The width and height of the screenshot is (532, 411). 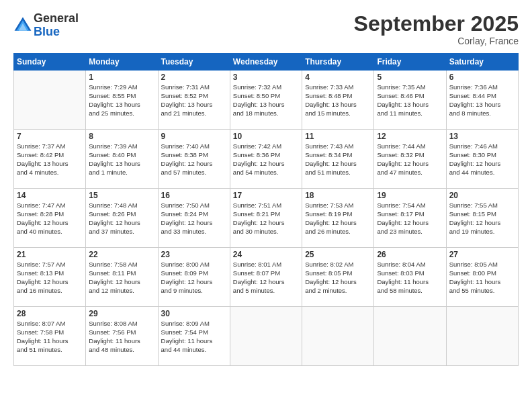 What do you see at coordinates (338, 77) in the screenshot?
I see `day-number: 4` at bounding box center [338, 77].